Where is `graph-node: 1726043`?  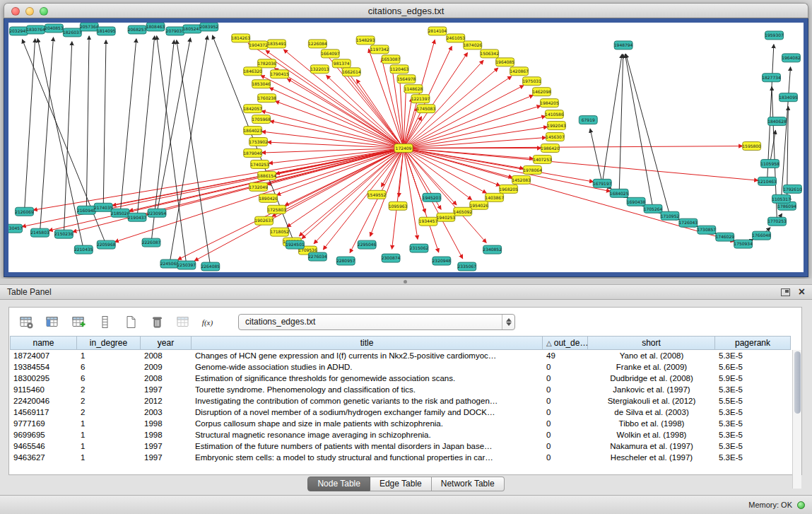
graph-node: 1726043 is located at coordinates (688, 223).